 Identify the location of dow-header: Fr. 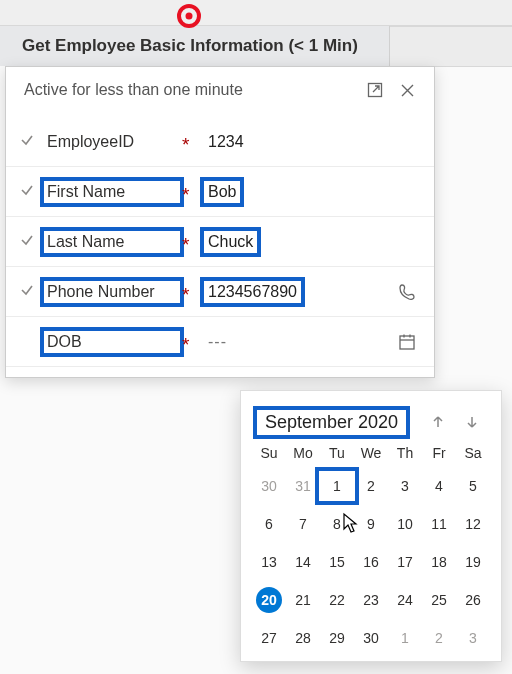
(439, 453).